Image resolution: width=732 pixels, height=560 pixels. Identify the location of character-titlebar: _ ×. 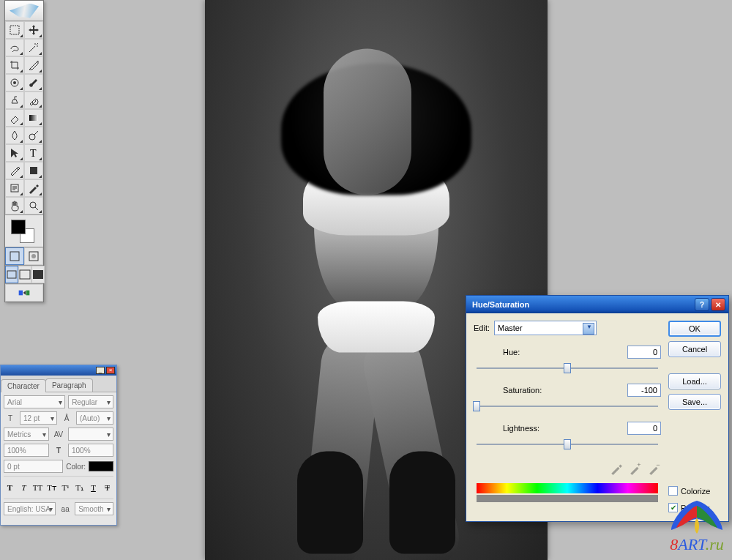
(59, 370).